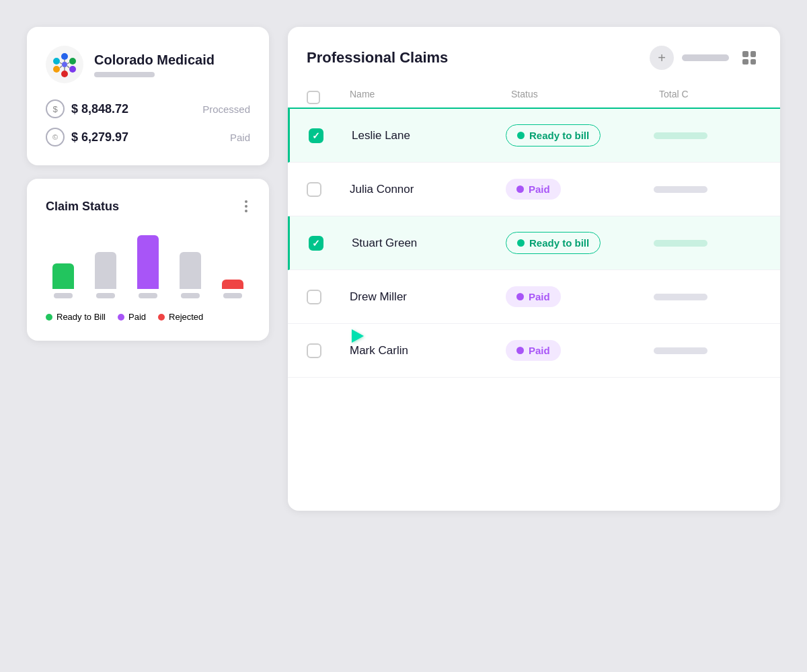  I want to click on legend-label-rejected: Rejected, so click(186, 317).